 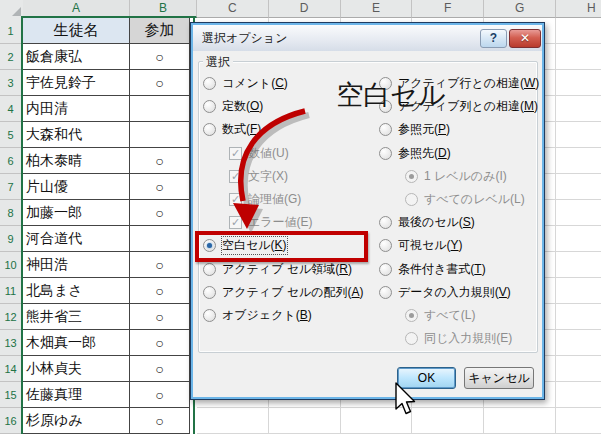 I want to click on checkbox-icon-logicals: ✓, so click(x=236, y=200).